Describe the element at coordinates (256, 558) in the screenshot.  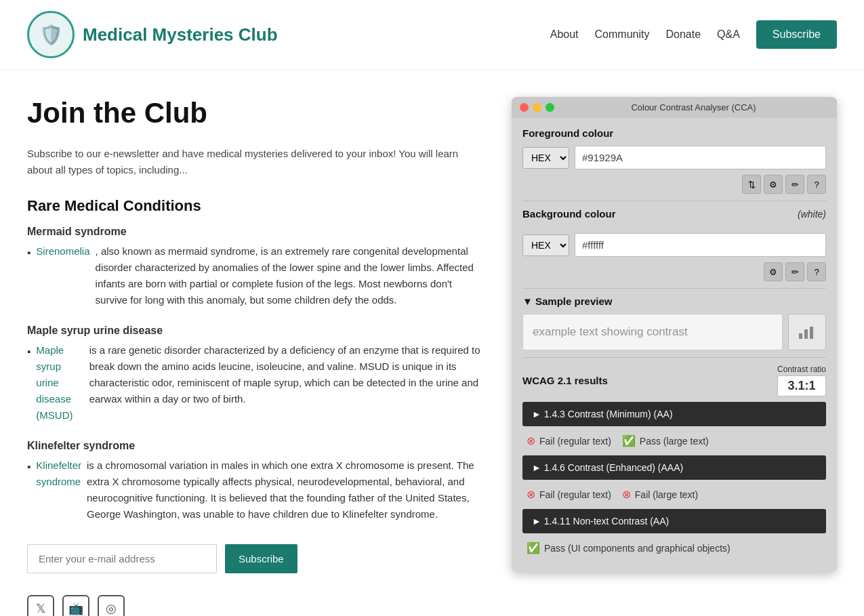
I see `subscribe-form: Subscribe` at that location.